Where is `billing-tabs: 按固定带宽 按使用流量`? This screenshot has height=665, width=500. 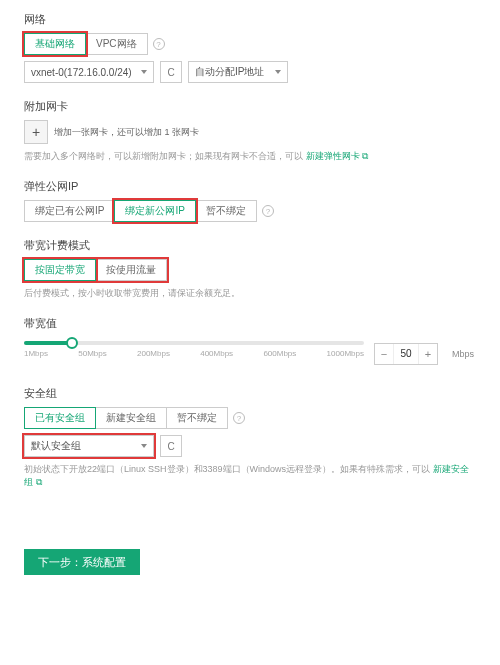 billing-tabs: 按固定带宽 按使用流量 is located at coordinates (250, 270).